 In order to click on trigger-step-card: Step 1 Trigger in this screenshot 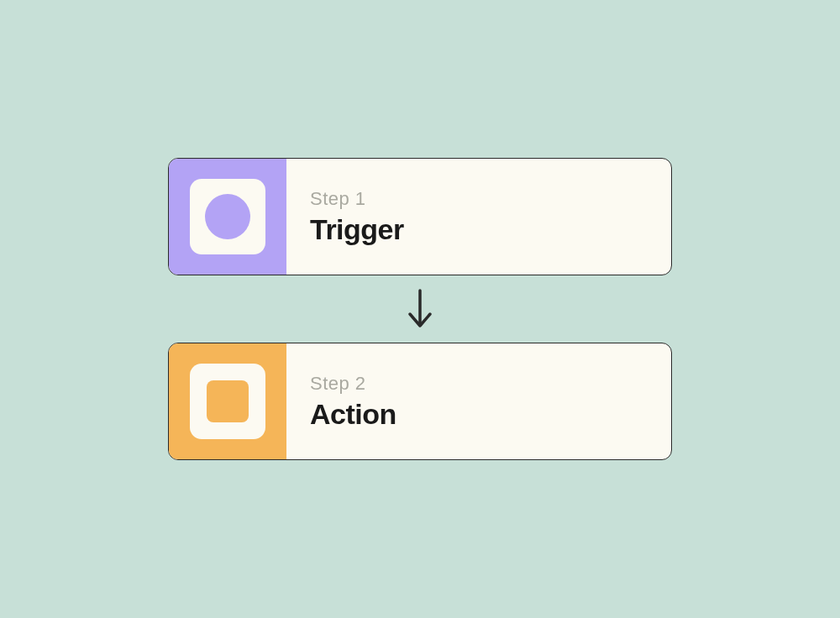, I will do `click(420, 217)`.